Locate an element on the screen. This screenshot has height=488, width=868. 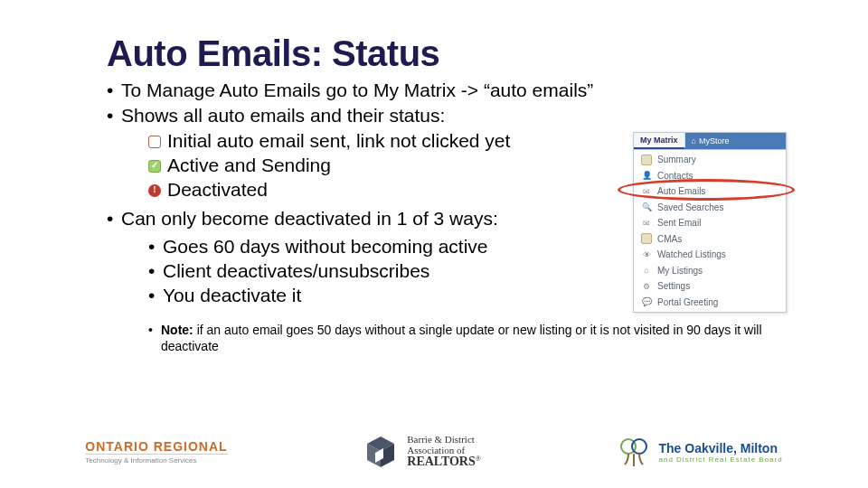
logo-barrie-reg: ® is located at coordinates (478, 459).